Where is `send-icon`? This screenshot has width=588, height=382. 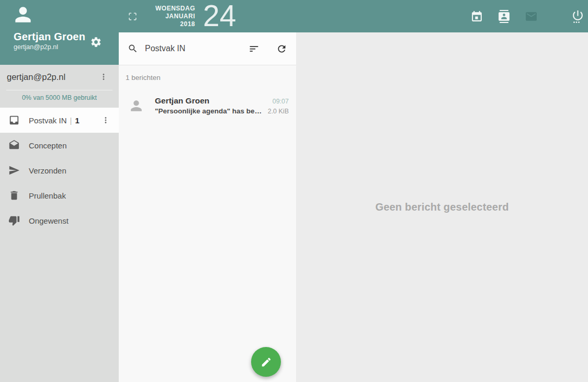 send-icon is located at coordinates (14, 170).